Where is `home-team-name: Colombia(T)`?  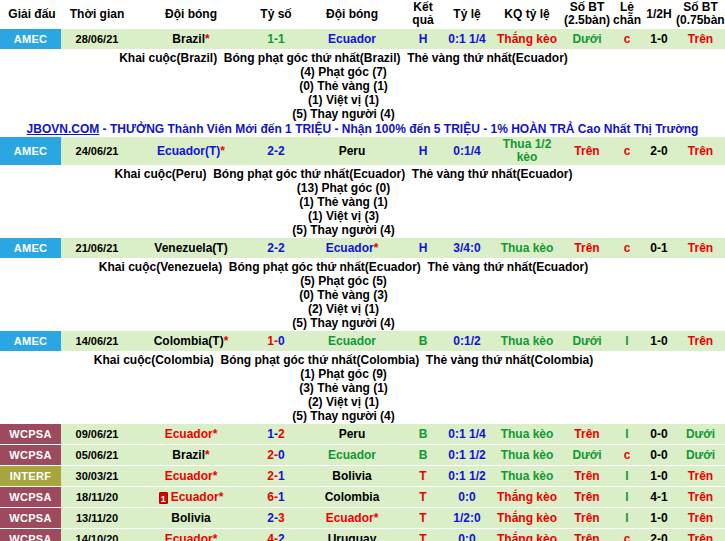
home-team-name: Colombia(T) is located at coordinates (189, 341).